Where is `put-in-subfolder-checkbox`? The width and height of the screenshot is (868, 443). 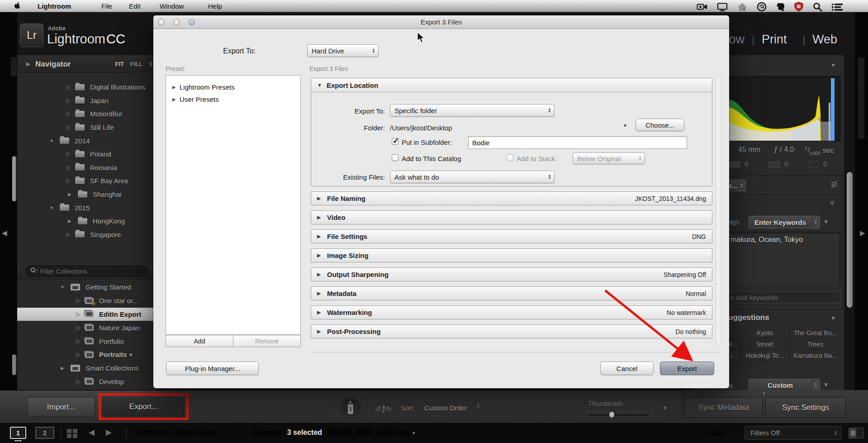 put-in-subfolder-checkbox is located at coordinates (395, 141).